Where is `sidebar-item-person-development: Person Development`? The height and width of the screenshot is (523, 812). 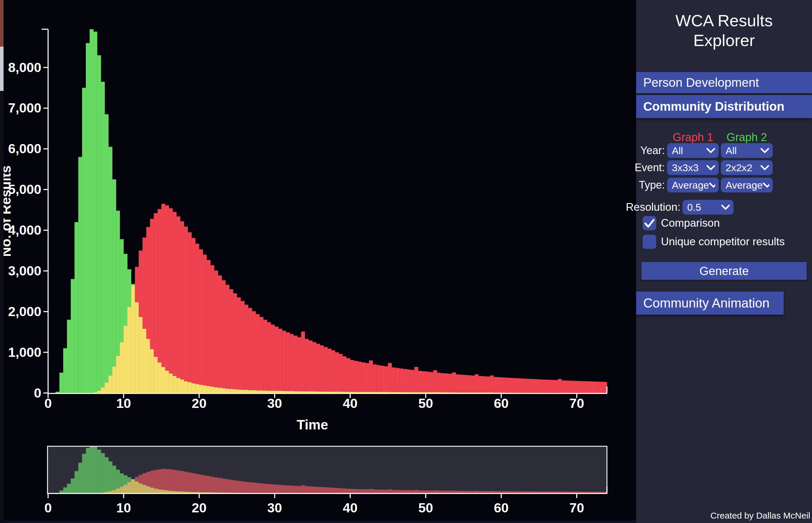
sidebar-item-person-development: Person Development is located at coordinates (724, 83).